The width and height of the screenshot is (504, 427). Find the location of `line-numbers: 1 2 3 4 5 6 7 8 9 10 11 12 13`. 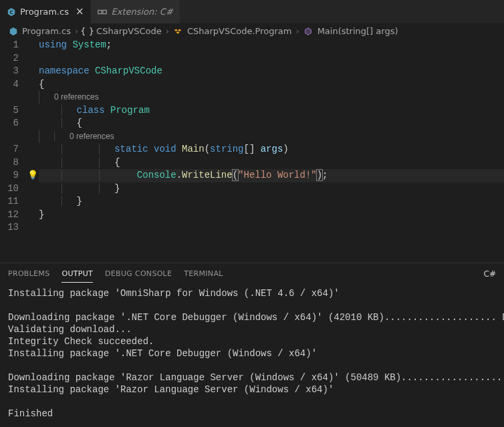

line-numbers: 1 2 3 4 5 6 7 8 9 10 11 12 13 is located at coordinates (13, 136).